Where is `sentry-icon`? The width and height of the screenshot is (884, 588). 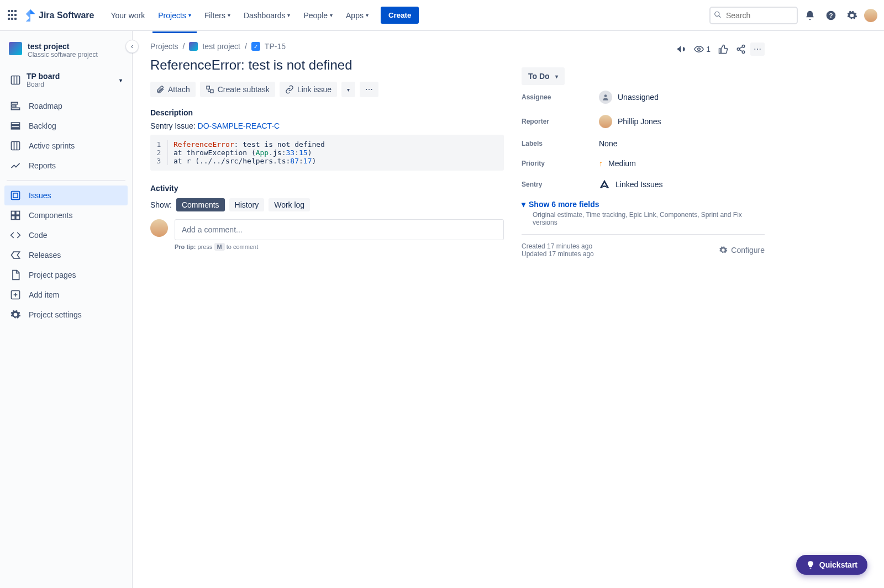
sentry-icon is located at coordinates (604, 184).